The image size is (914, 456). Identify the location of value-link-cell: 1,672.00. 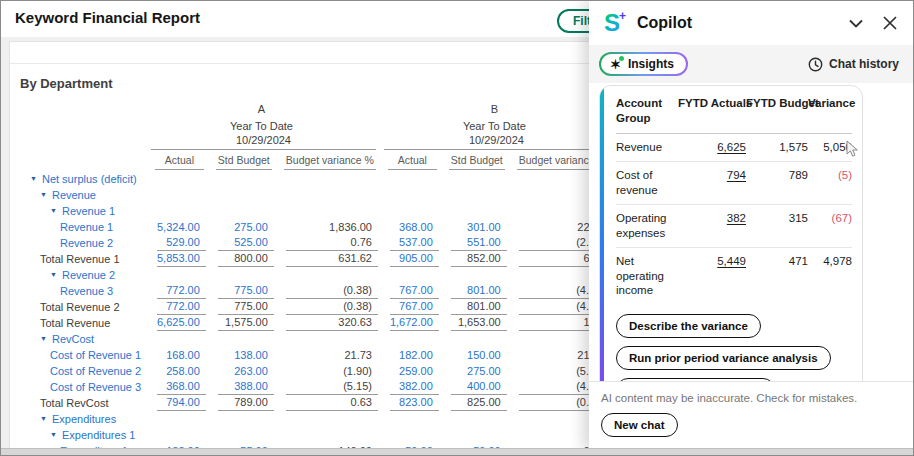
(408, 323).